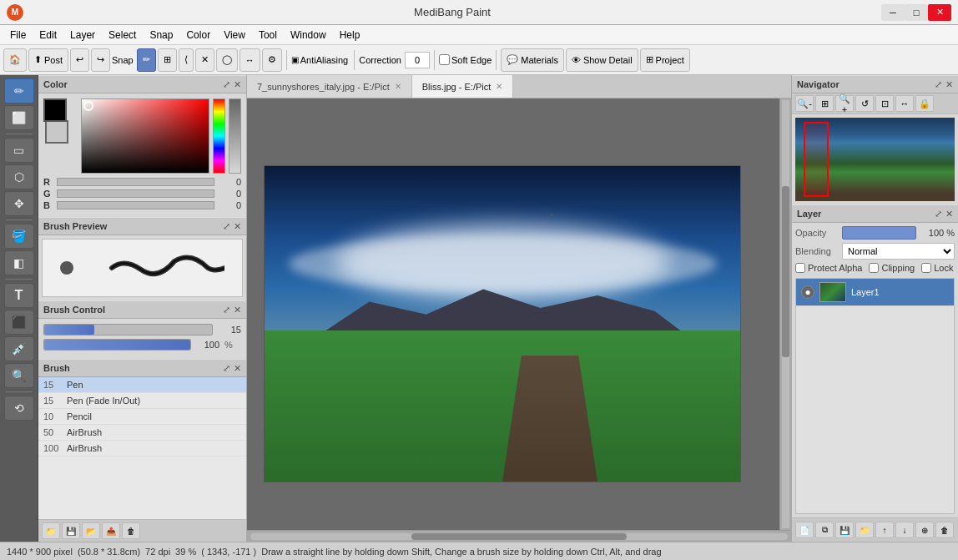 The image size is (958, 560). What do you see at coordinates (117, 345) in the screenshot?
I see `opacity-slider` at bounding box center [117, 345].